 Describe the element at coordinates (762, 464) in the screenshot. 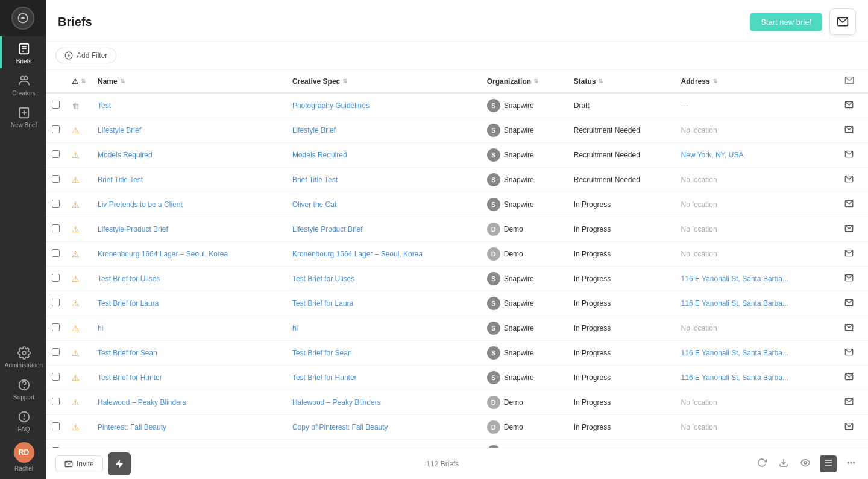

I see `refresh-button` at that location.